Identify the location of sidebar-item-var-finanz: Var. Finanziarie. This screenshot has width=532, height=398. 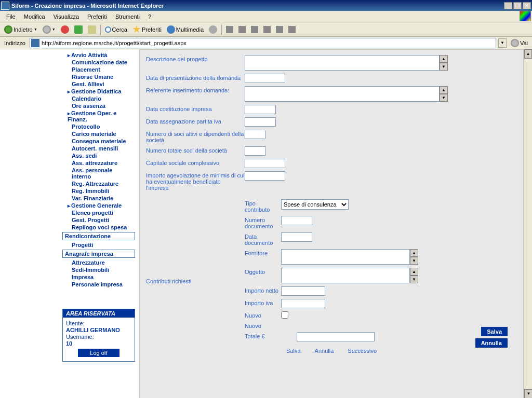
(99, 198).